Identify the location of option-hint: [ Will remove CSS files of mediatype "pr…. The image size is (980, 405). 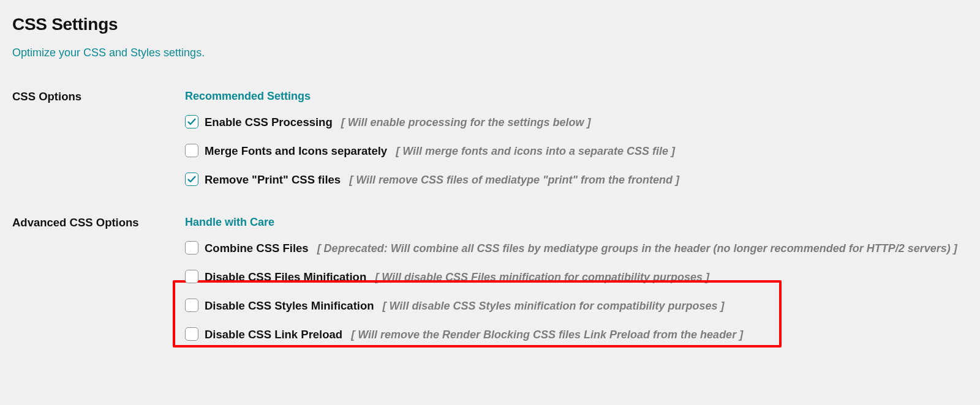
(514, 180).